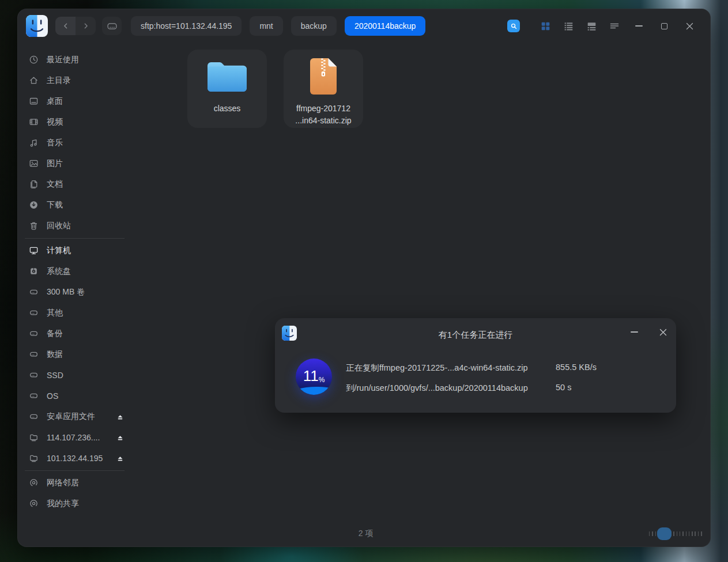  I want to click on sidebar-item-downloads: 下载, so click(76, 205).